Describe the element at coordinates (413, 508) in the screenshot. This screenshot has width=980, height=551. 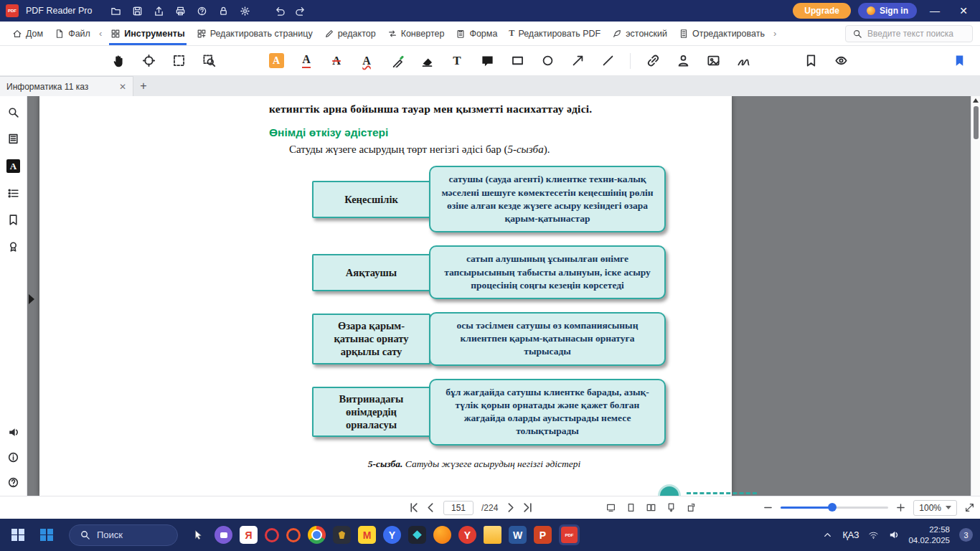
I see `first-page-button` at that location.